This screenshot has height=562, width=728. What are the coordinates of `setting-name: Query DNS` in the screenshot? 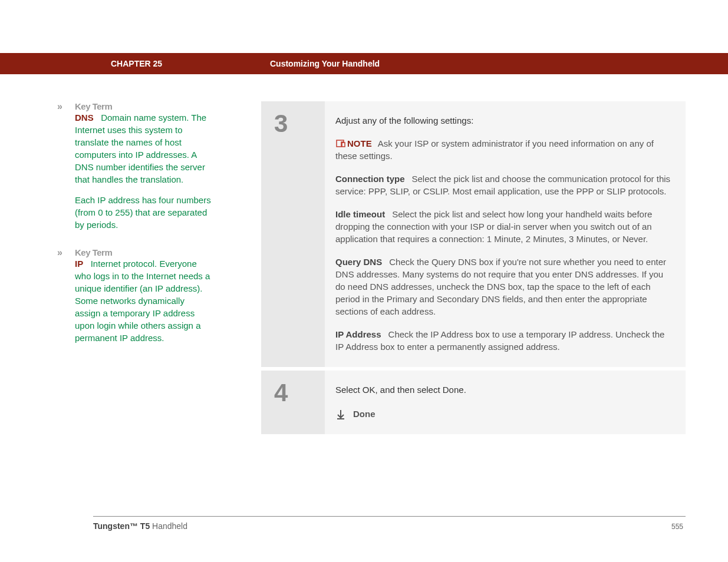 It's located at (358, 262).